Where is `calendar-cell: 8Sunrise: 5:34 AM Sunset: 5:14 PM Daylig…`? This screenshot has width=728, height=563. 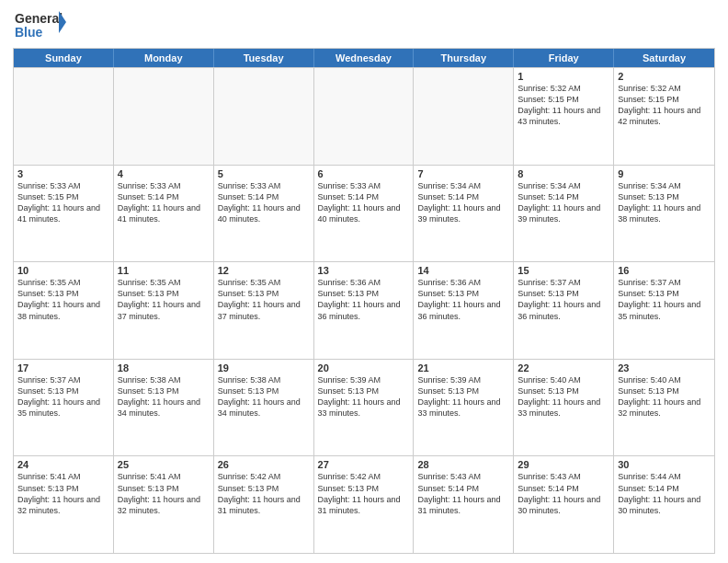
calendar-cell: 8Sunrise: 5:34 AM Sunset: 5:14 PM Daylig… is located at coordinates (564, 213).